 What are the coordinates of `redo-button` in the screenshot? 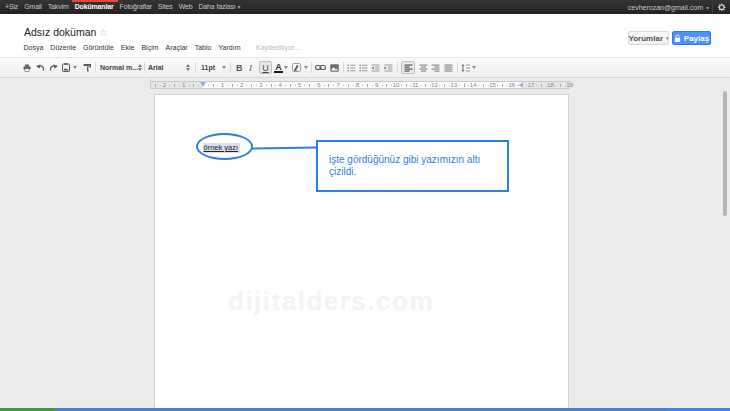 It's located at (54, 68).